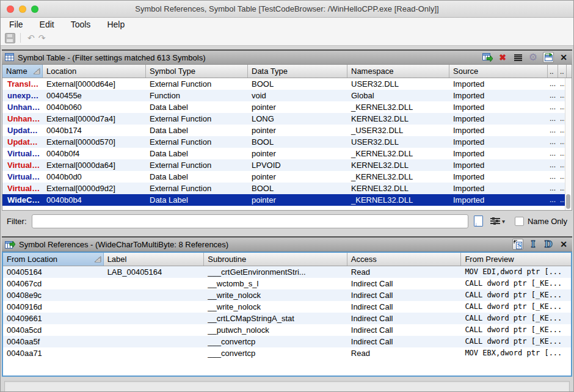 The width and height of the screenshot is (574, 392). What do you see at coordinates (264, 244) in the screenshot?
I see `symbol-references-title: Symbol References - (WideCharToMultiByte…` at bounding box center [264, 244].